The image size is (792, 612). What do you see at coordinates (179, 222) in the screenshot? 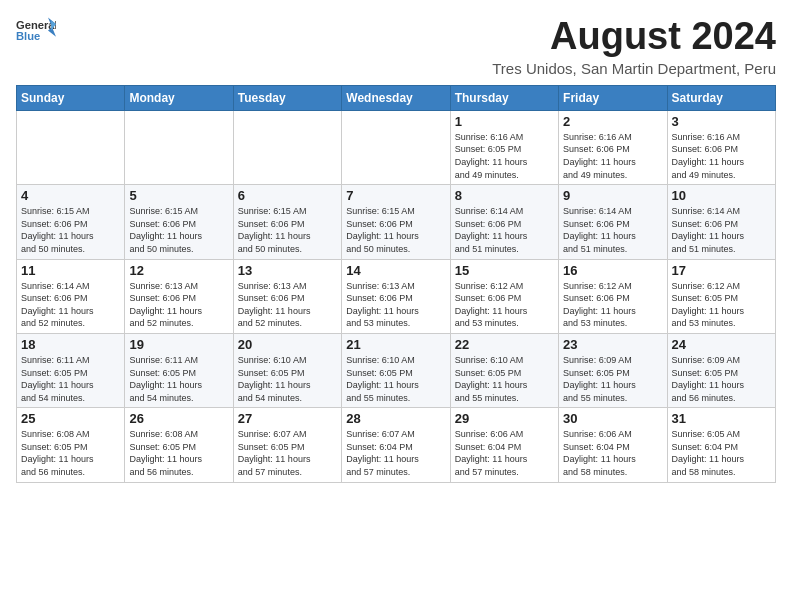
I see `calendar-cell: 5Sunrise: 6:15 AM Sunset: 6:06 PM Daylig…` at bounding box center [179, 222].